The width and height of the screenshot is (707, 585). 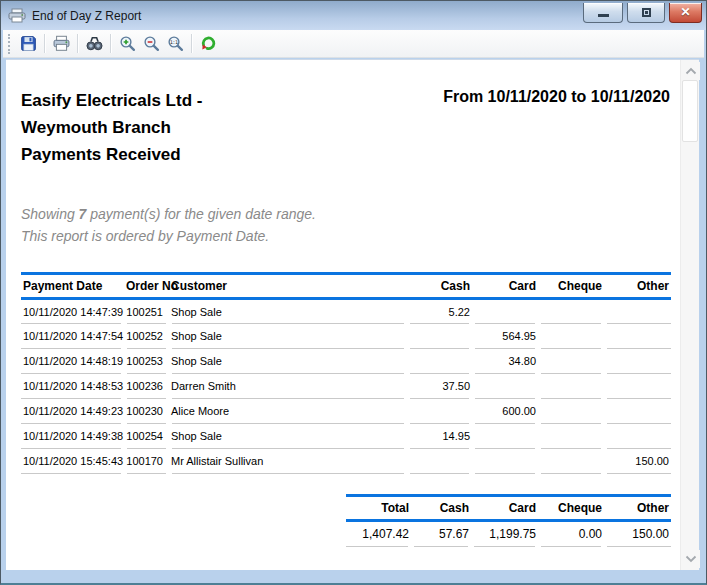 I want to click on column-header: Other, so click(x=638, y=286).